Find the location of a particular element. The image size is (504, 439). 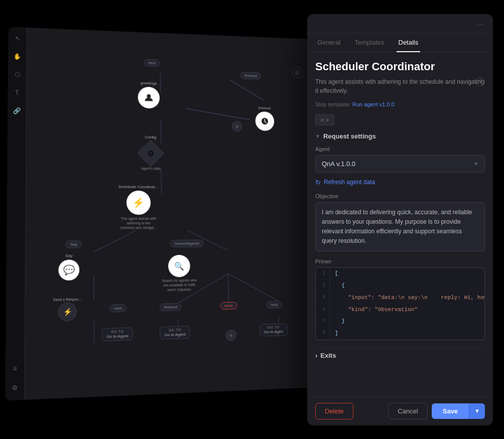

search-agents-tag: SearchAgents is located at coordinates (187, 243).